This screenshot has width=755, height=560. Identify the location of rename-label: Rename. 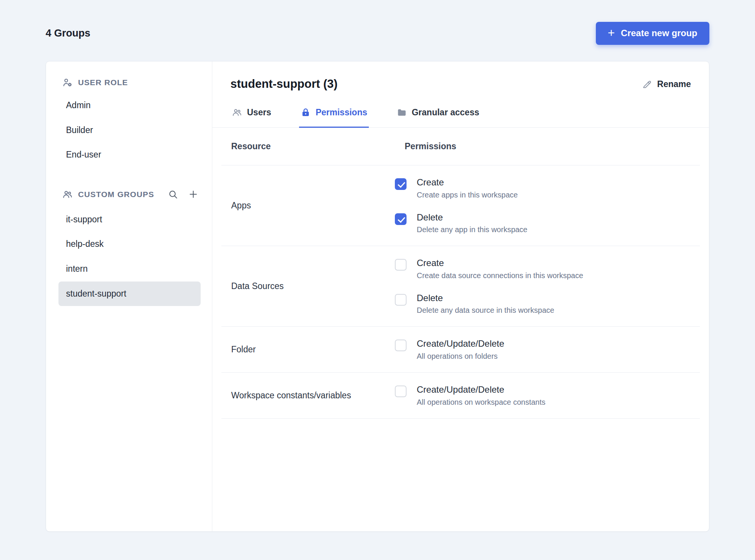
(674, 84).